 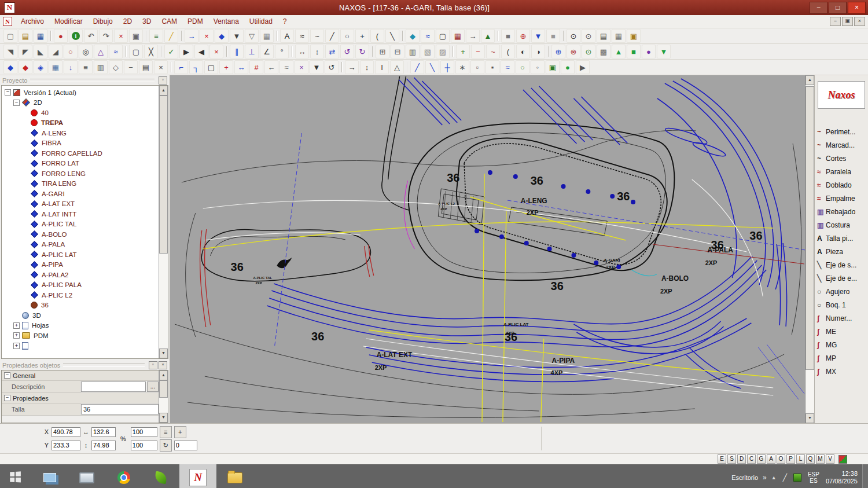 I want to click on tree-item-a-pala2: A-PALA2, so click(x=82, y=275).